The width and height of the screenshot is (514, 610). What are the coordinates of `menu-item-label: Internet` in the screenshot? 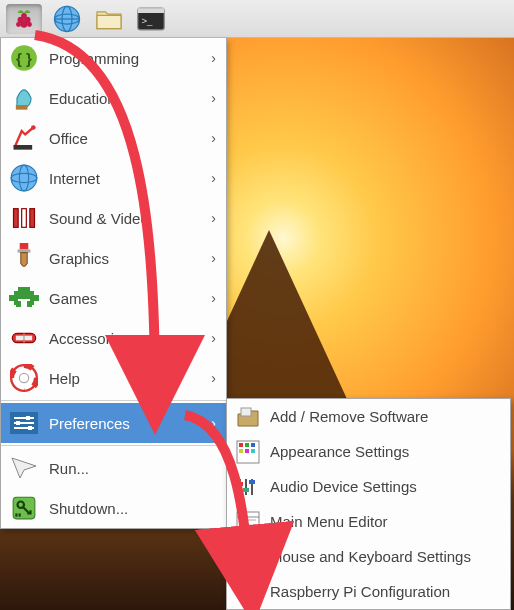 It's located at (74, 178).